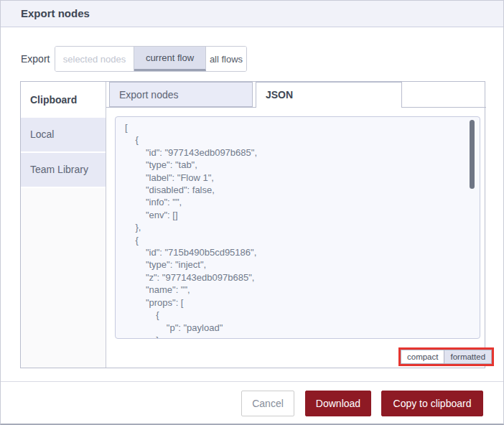 This screenshot has width=504, height=425. Describe the element at coordinates (170, 59) in the screenshot. I see `export-option-current-flow: current flow` at that location.